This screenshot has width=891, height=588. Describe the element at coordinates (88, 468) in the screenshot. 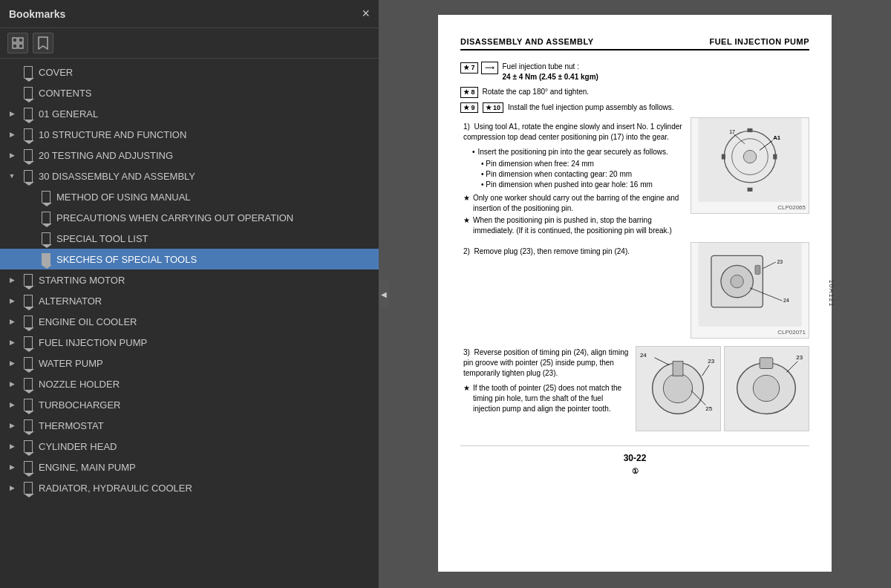

I see `bookmark-label-engine-main-pump: ENGINE, MAIN PUMP` at that location.